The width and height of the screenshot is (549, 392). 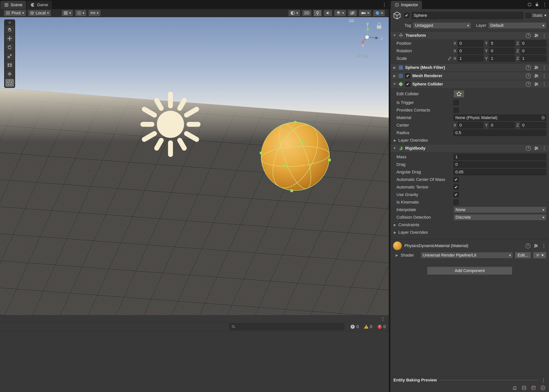 I want to click on static-checkbox, so click(x=528, y=15).